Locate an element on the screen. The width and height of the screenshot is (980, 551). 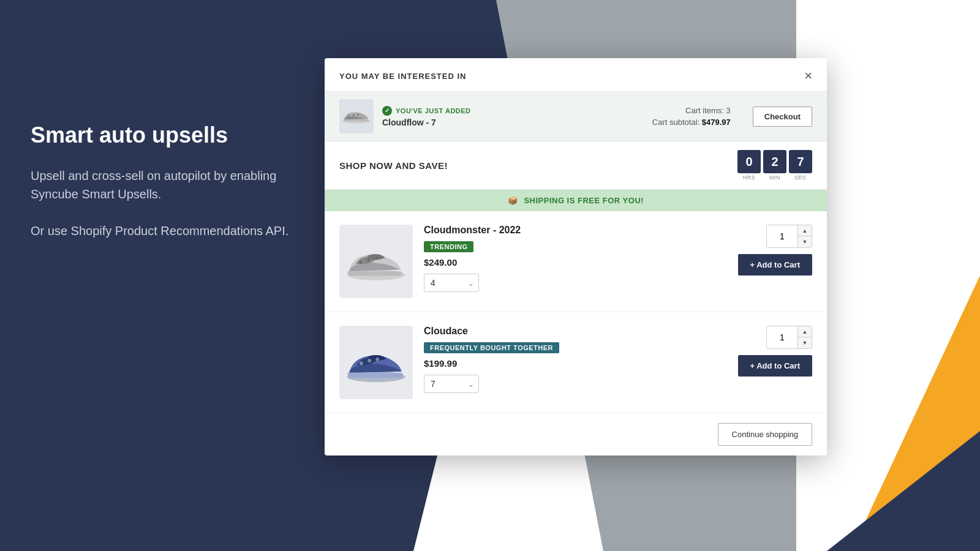
just-added-left: ✓ YOU'VE JUST ADDED Cloudflow - 7 is located at coordinates (405, 116).